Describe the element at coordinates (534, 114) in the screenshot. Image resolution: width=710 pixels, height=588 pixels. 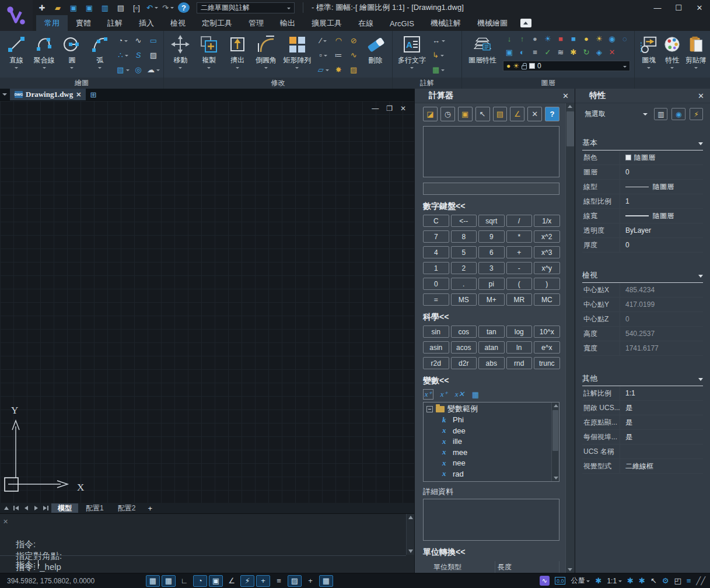
I see `delete-icon: ✕` at that location.